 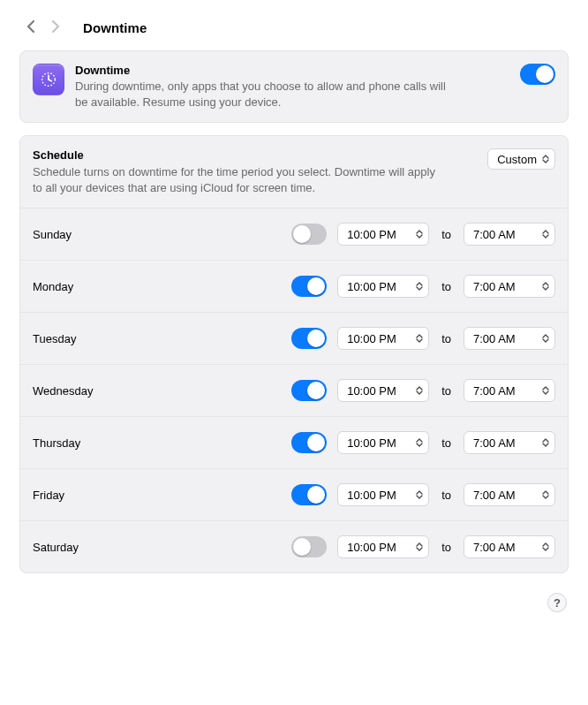 What do you see at coordinates (557, 603) in the screenshot?
I see `help-button: ?` at bounding box center [557, 603].